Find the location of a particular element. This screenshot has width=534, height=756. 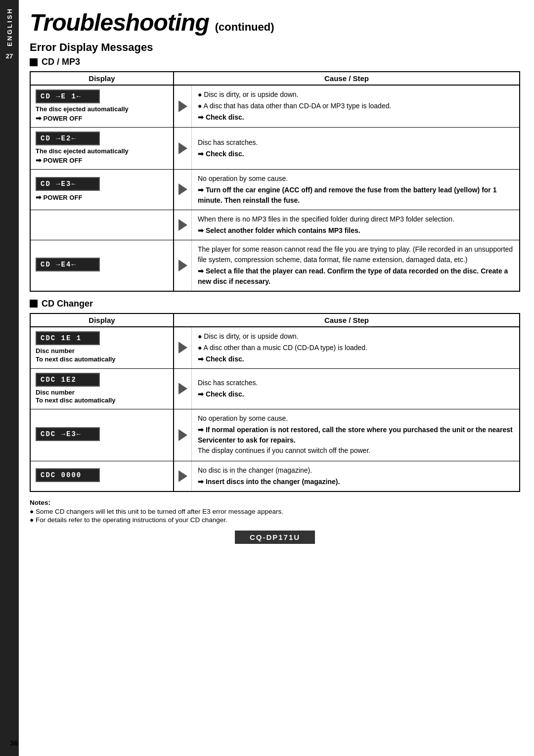

table-row: CDC 1E 1 Disc numberTo next disc automat… is located at coordinates (275, 348).